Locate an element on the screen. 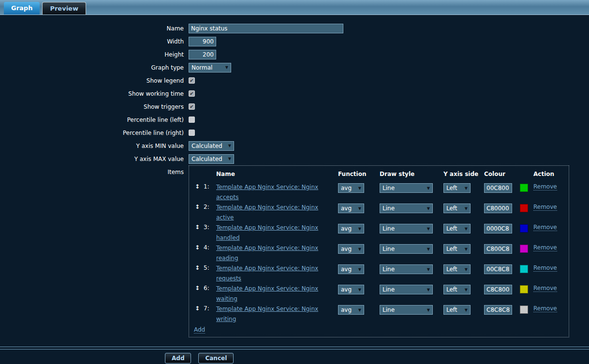 This screenshot has height=364, width=589. item-name-link: Template App Nginx Service: Nginx accept… is located at coordinates (267, 192).